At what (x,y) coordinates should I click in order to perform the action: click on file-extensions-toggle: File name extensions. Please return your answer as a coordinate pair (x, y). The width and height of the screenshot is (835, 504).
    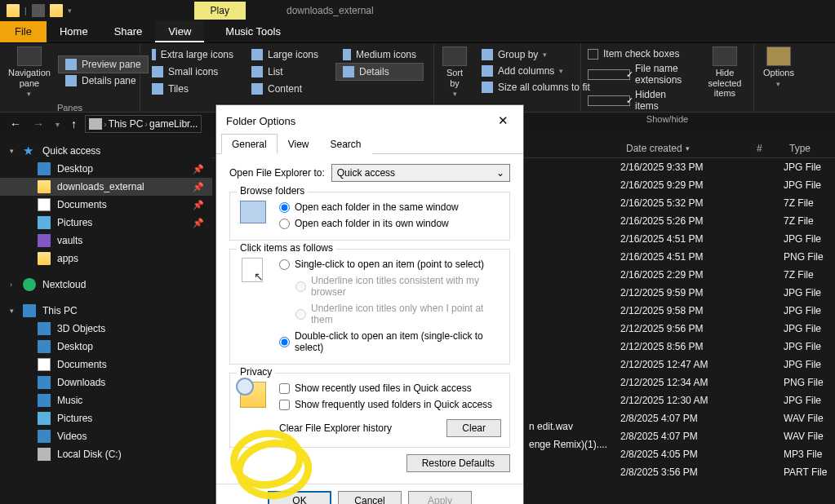
    Looking at the image, I should click on (638, 74).